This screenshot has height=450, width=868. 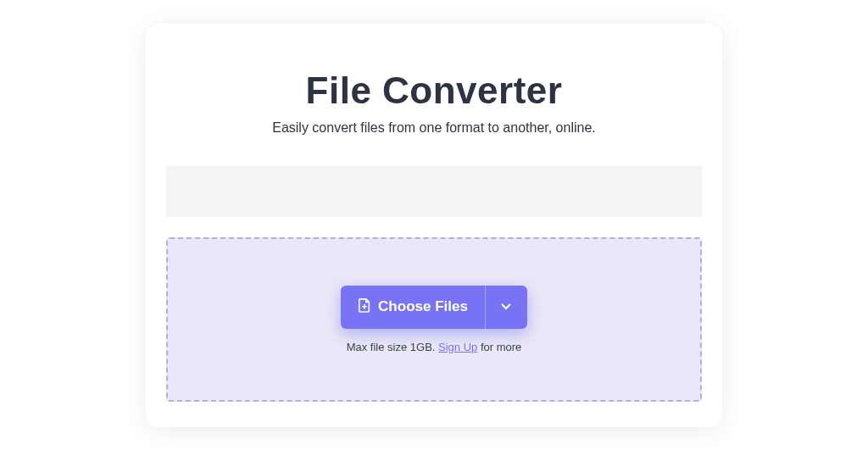 What do you see at coordinates (458, 347) in the screenshot?
I see `signup-link: Sign Up` at bounding box center [458, 347].